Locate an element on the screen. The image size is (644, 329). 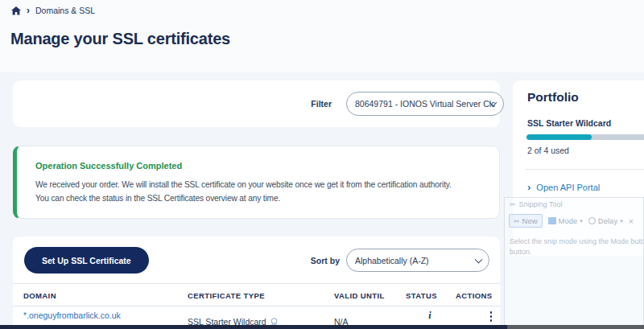
snipping-tool-ghost-window: ✂ Snipping Tool ✂ New Mode ▾ Delay ▾ × S… is located at coordinates (574, 261).